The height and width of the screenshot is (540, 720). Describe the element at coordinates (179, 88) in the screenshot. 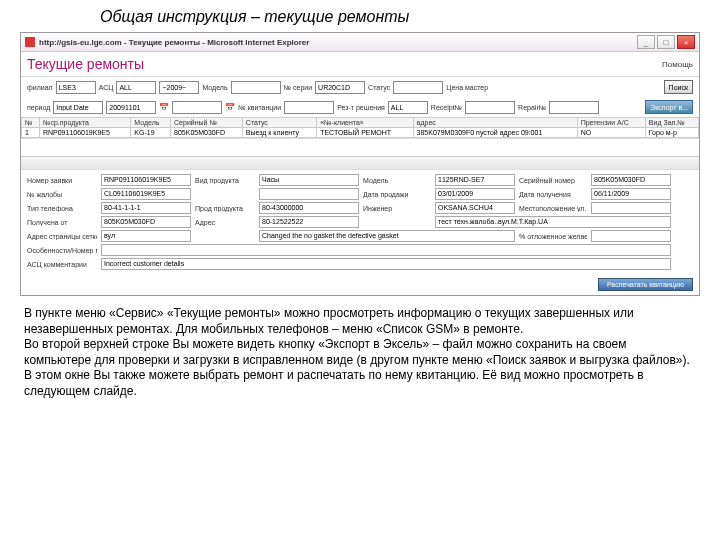

I see `period-input` at that location.